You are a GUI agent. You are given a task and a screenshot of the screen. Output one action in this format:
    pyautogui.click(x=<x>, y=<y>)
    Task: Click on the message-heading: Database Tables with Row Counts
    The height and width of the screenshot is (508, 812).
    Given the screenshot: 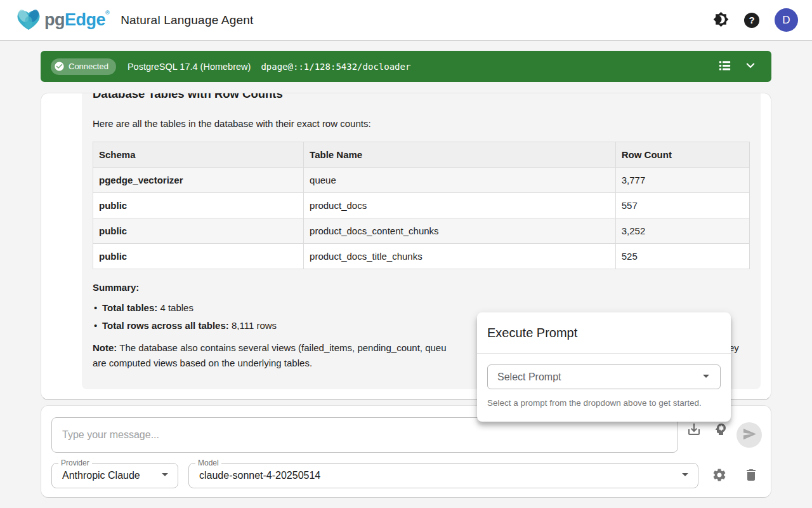 What is the action you would take?
    pyautogui.click(x=421, y=97)
    